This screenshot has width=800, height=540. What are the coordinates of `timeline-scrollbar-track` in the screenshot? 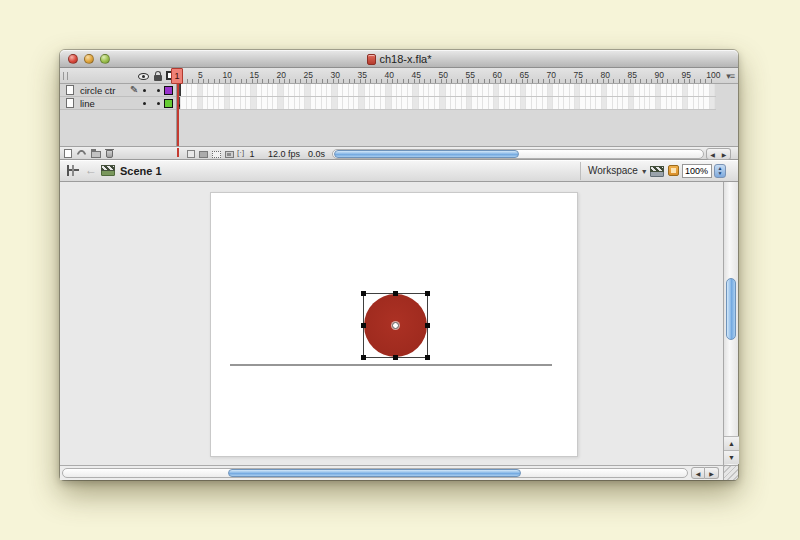 It's located at (518, 154).